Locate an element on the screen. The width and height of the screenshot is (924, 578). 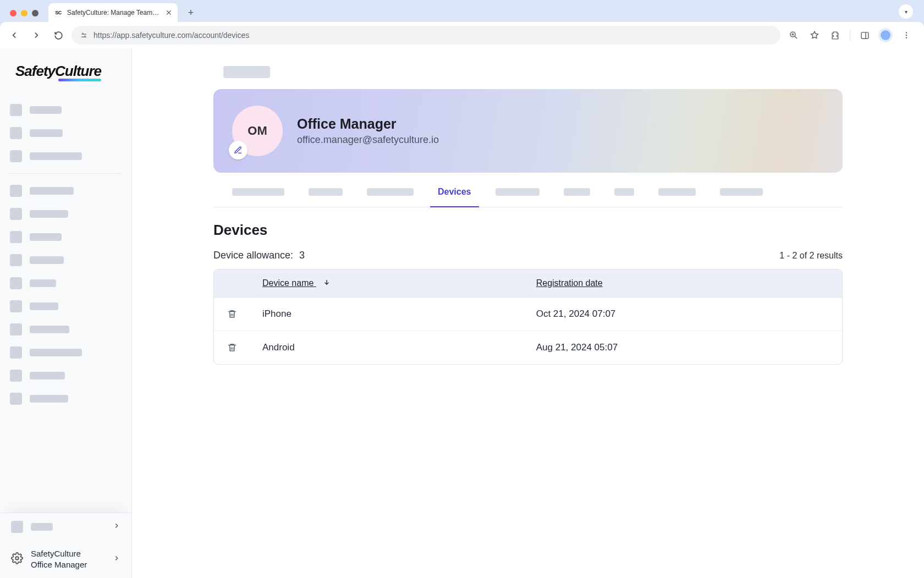
org-user: Office Manager is located at coordinates (59, 565).